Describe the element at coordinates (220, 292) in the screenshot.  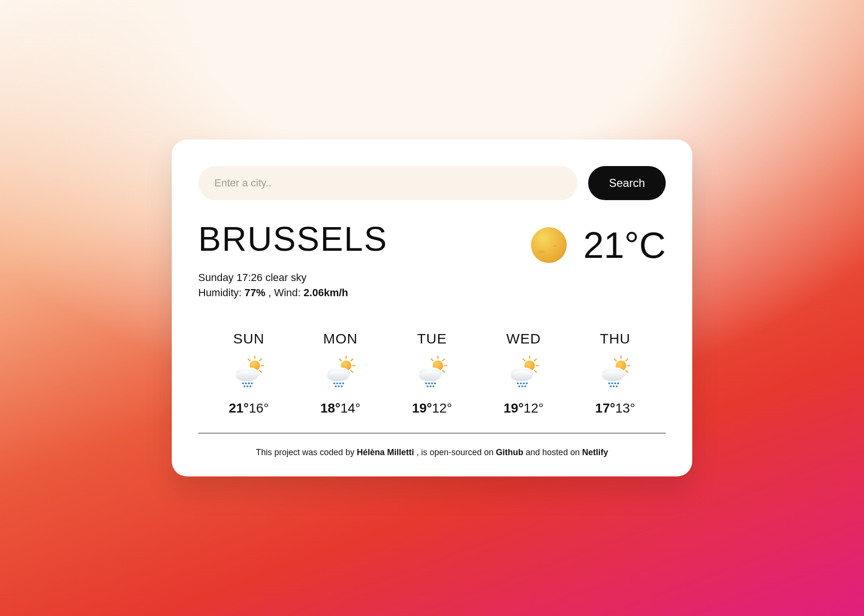
I see `humidity-label: Humidity:` at that location.